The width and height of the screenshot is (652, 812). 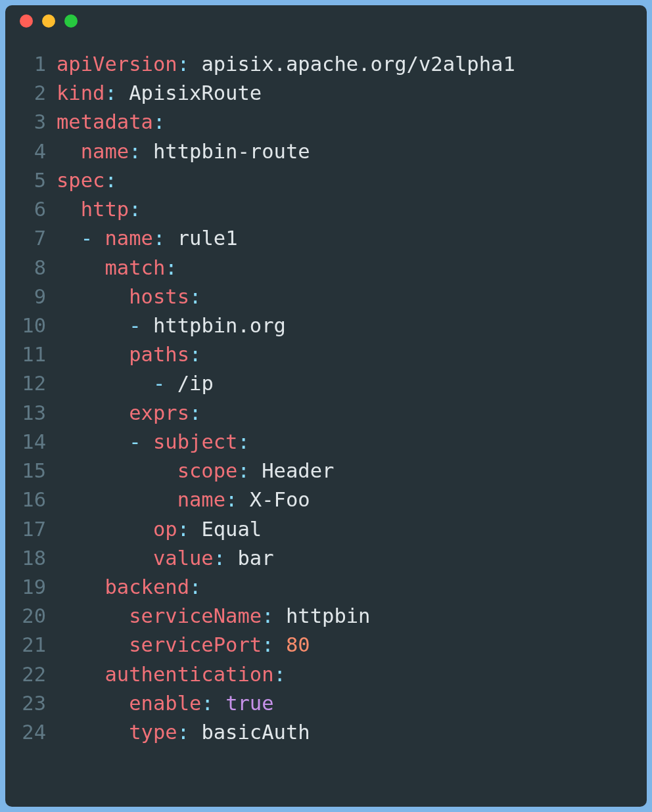 What do you see at coordinates (318, 616) in the screenshot?
I see `code-line: 20 serviceName: httpbin` at bounding box center [318, 616].